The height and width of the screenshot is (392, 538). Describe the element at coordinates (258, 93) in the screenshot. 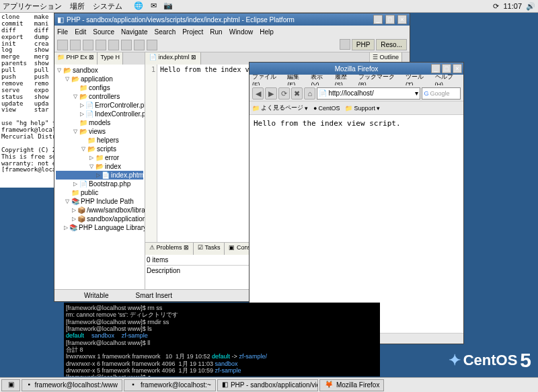

I see `back-button: ◀` at that location.